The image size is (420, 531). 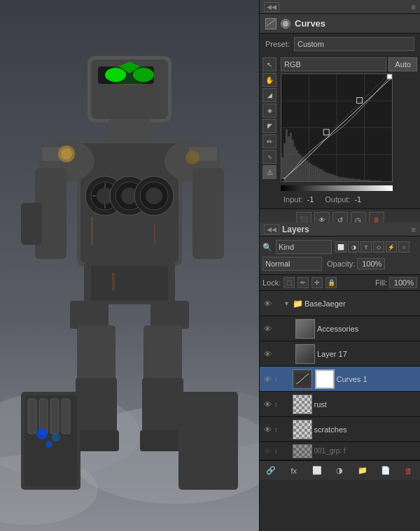 What do you see at coordinates (340, 329) in the screenshot?
I see `layer-item-accessories: 👁 Accessories` at bounding box center [340, 329].